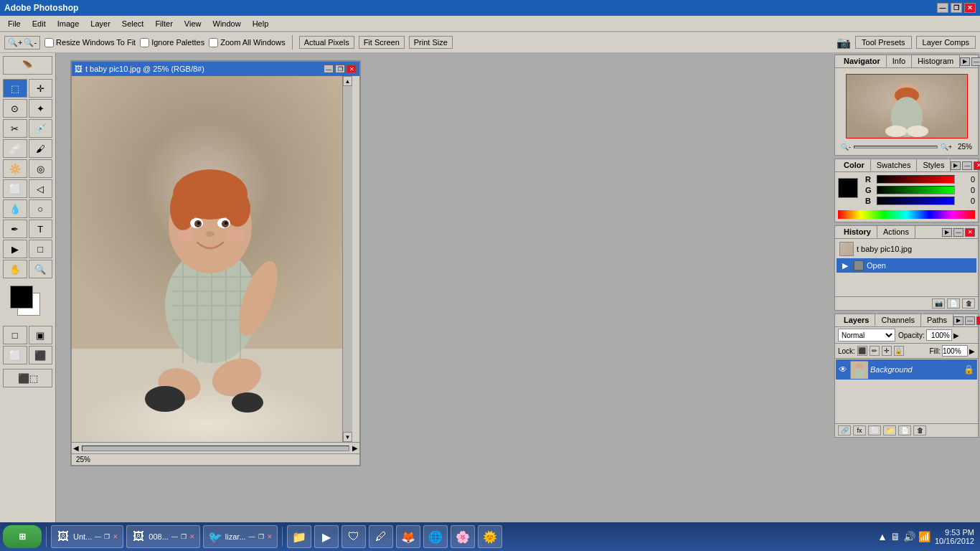 This screenshot has width=980, height=551. I want to click on taskbar-restore-1: ❐, so click(107, 537).